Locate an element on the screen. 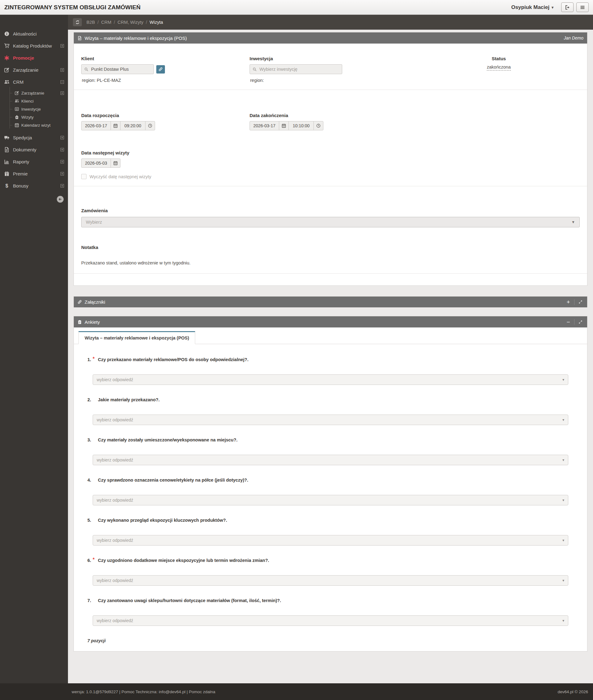 The width and height of the screenshot is (593, 700). clear-next-visit-checkbox is located at coordinates (84, 177).